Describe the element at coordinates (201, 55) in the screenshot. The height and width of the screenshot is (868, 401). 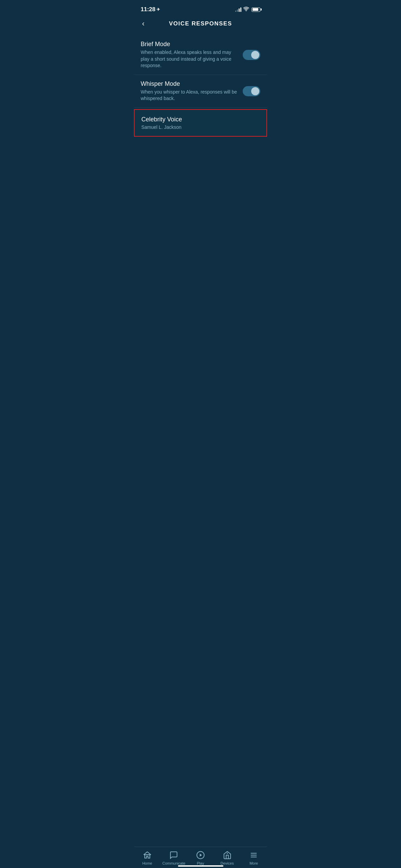
I see `brief-mode-item: Brief Mode When enabled, Alexa speaks le…` at that location.